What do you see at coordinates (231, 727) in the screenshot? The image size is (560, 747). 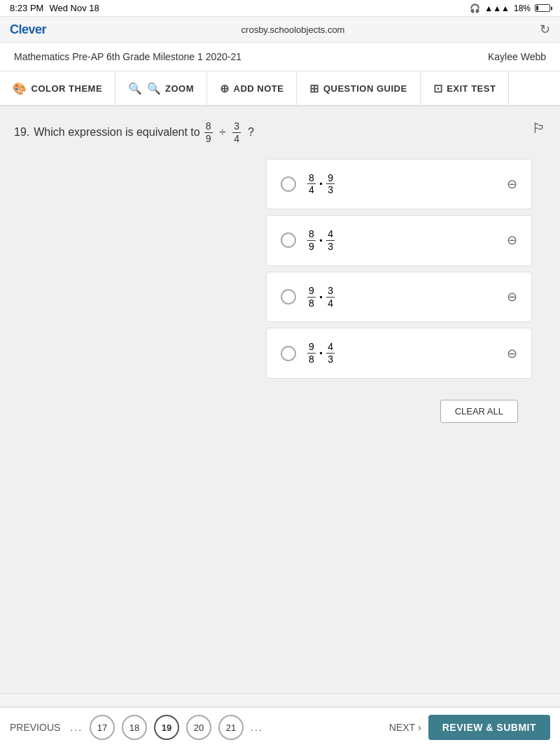 I see `page-21-button: 21` at bounding box center [231, 727].